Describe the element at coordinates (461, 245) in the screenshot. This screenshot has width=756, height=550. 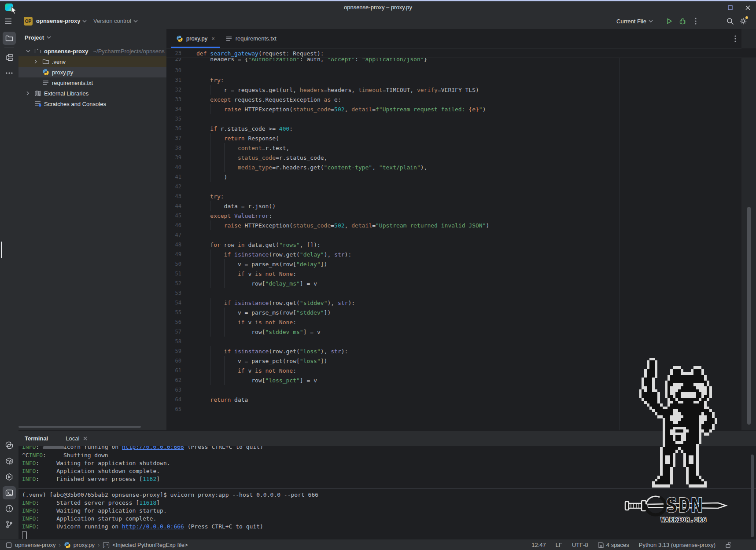
I see `code-line-48: 48 for row in data.get("rows", []):` at that location.